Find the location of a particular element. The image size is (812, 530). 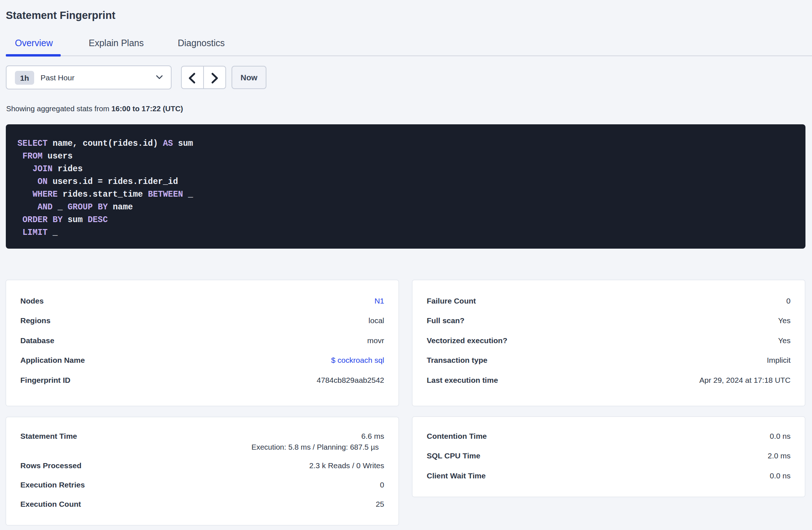

svg-text:Showing aggregated stats from: Showing aggregated stats from 16:00 to 1… is located at coordinates (95, 108).